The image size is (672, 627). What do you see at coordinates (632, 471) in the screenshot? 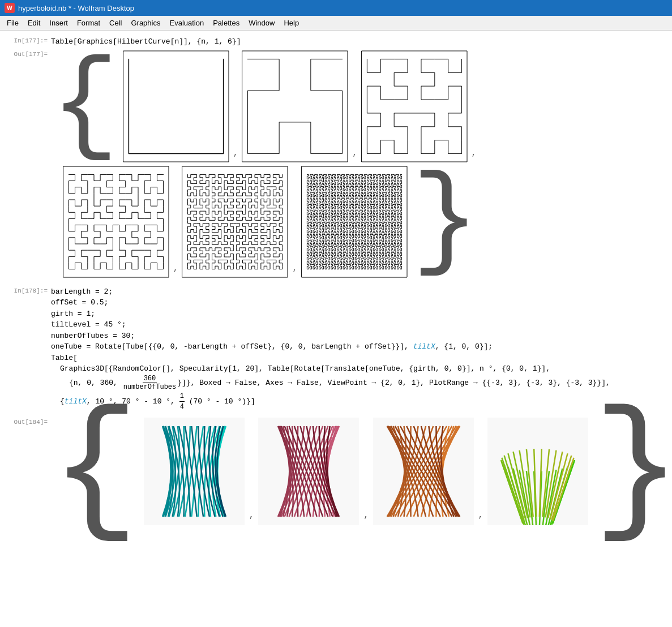
I see `close-brace-184: }` at bounding box center [632, 471].